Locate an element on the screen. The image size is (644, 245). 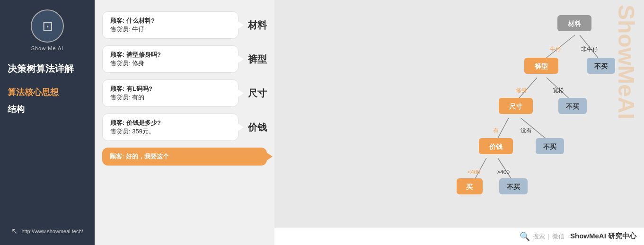
dialogue-bubble-price: 顾客: 价钱是多少?售货员: 359元。 is located at coordinates (170, 127).